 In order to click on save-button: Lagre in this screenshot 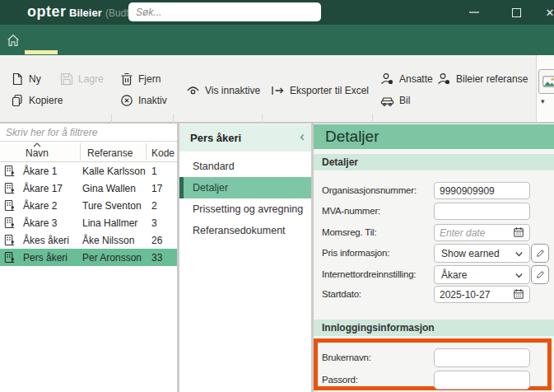, I will do `click(82, 79)`.